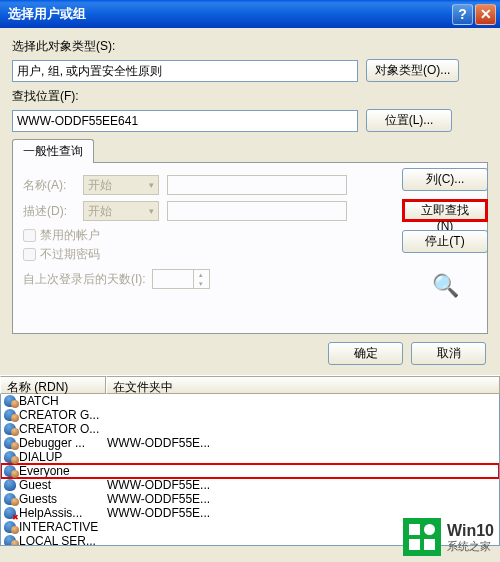  Describe the element at coordinates (63, 513) in the screenshot. I see `row-name: HelpAssis...` at that location.